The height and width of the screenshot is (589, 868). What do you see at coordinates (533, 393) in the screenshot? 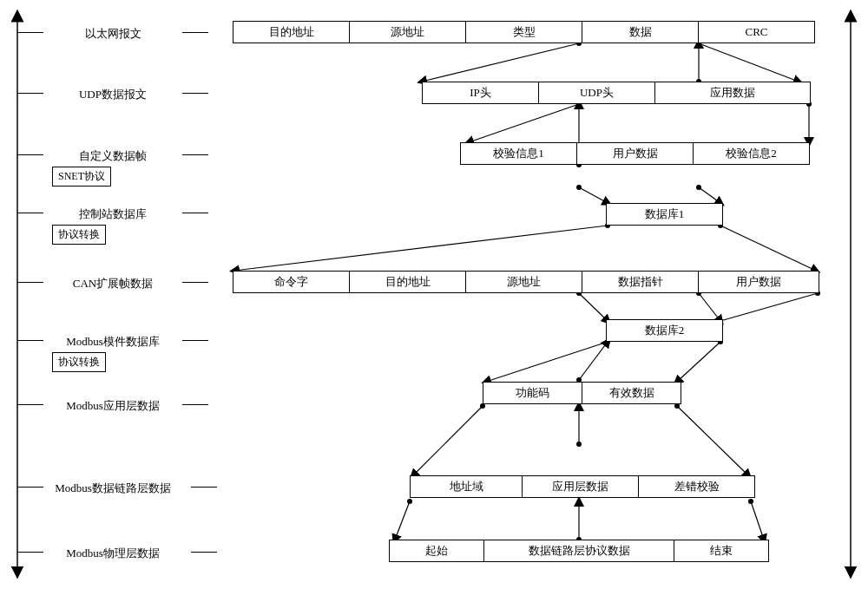
I see `cell-r6-0: 功能码` at bounding box center [533, 393].